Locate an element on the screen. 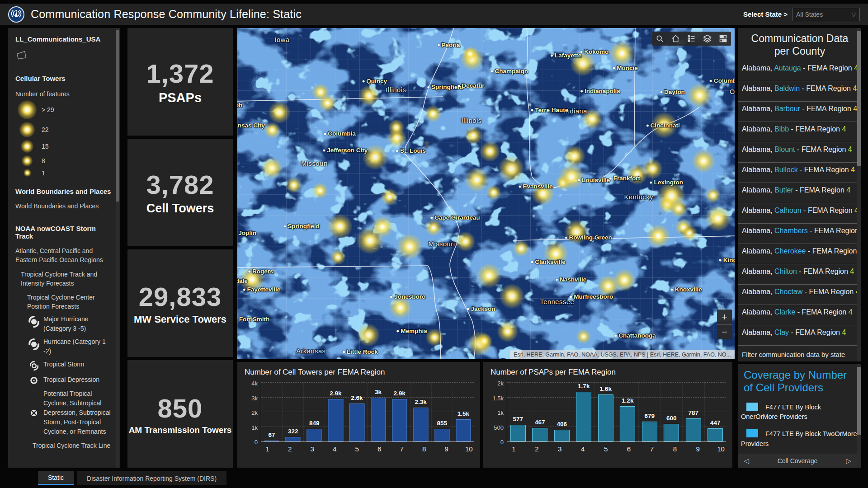  bar-group: 2.3k is located at coordinates (420, 412).